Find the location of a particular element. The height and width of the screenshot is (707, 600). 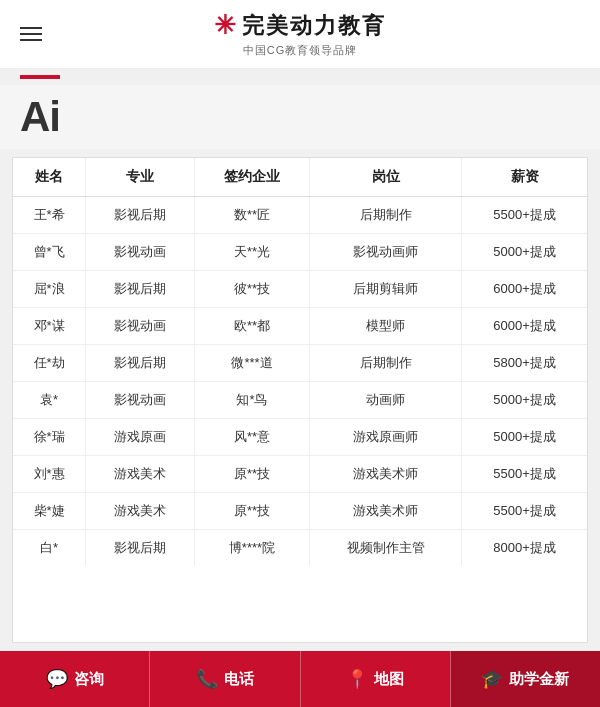

cell-r1-c2: 天**光 is located at coordinates (252, 252).